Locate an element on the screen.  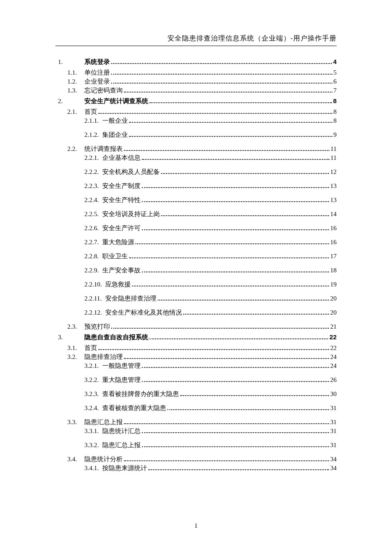
toc-entry-number: 3.4. is located at coordinates (75, 460).